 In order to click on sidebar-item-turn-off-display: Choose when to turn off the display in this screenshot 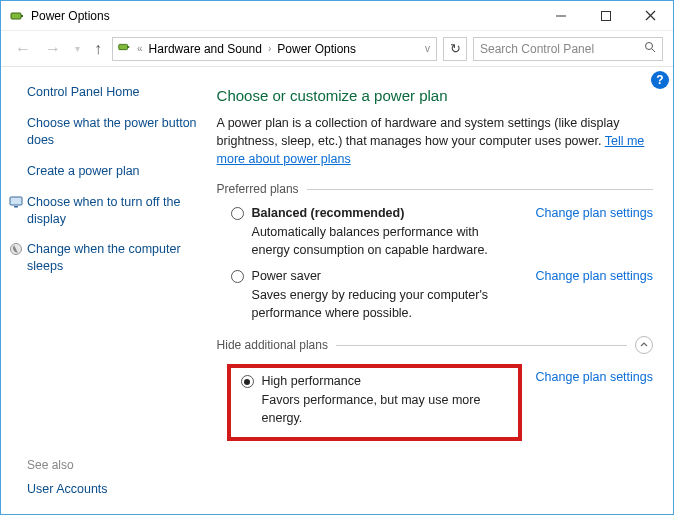, I will do `click(114, 211)`.